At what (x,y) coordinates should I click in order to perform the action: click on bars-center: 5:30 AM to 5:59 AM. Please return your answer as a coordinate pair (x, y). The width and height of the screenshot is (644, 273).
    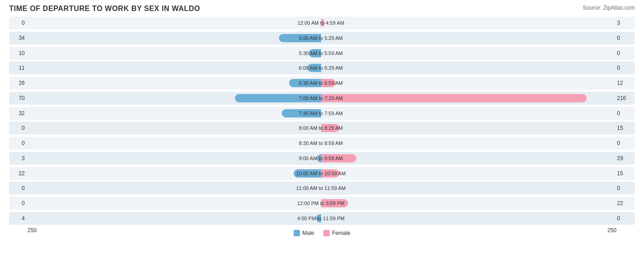
    Looking at the image, I should click on (321, 53).